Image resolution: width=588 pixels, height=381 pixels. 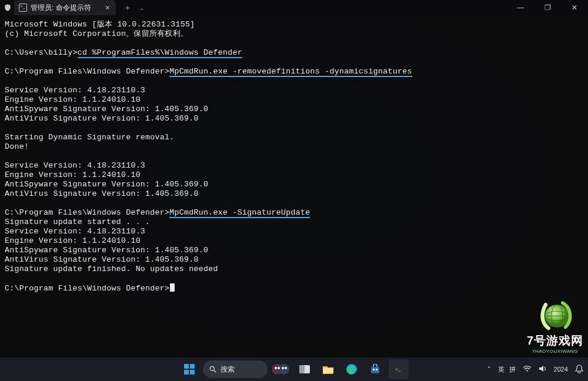 What do you see at coordinates (535, 369) in the screenshot?
I see `system-tray: ˄ 英 拼 2024` at bounding box center [535, 369].